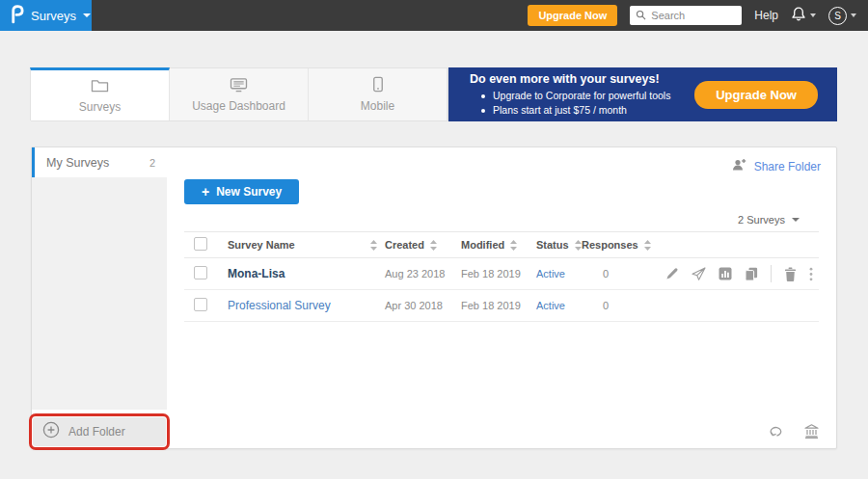 This screenshot has height=479, width=868. I want to click on new-survey-button: + New Survey, so click(241, 192).